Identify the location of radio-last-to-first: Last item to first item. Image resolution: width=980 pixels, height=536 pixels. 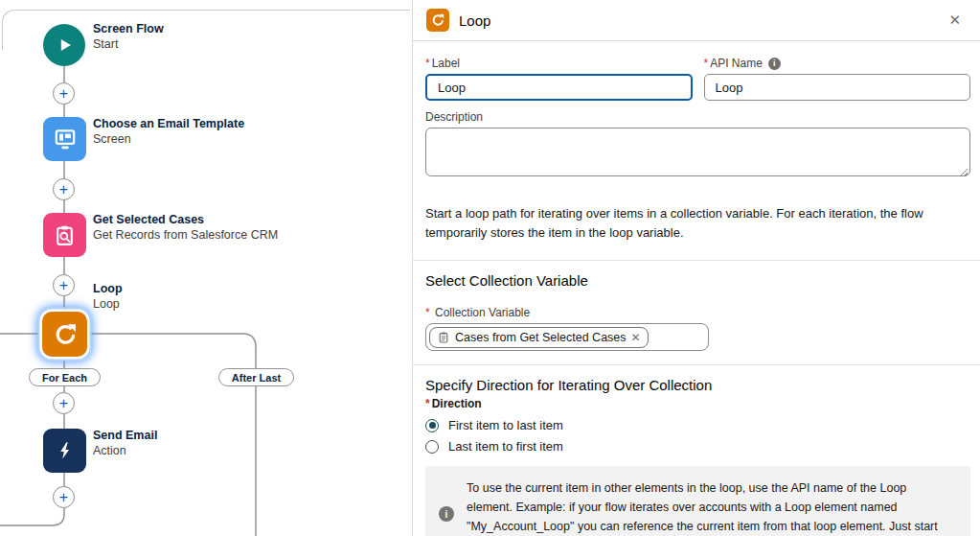
(697, 447).